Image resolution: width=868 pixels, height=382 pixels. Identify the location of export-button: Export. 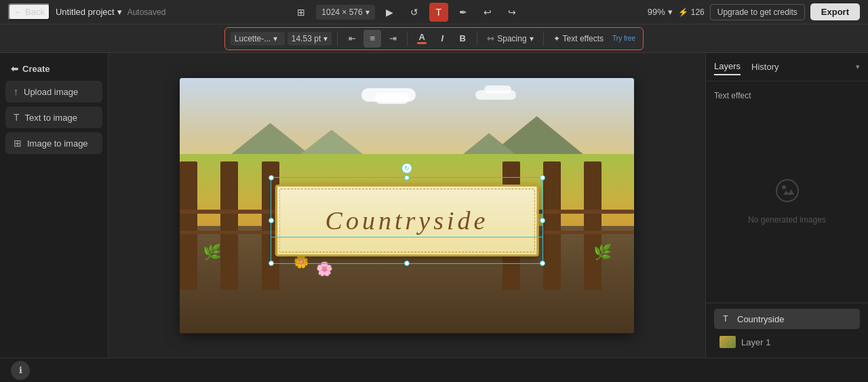
(835, 12).